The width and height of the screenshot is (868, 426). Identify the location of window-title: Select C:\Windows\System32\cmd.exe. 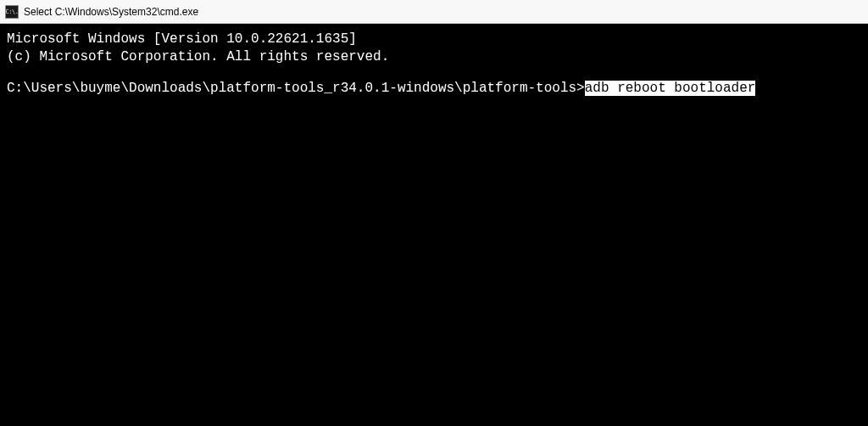
(111, 12).